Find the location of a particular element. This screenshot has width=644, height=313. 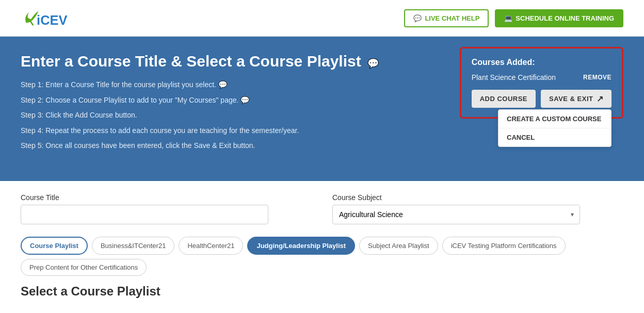

tab-business-it: Business&ITCenter21 is located at coordinates (133, 245).